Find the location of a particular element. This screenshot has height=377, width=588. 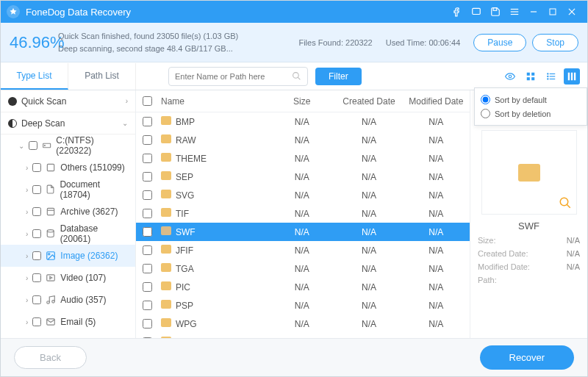

table-row: SEP N/A N/A N/A is located at coordinates (303, 176).